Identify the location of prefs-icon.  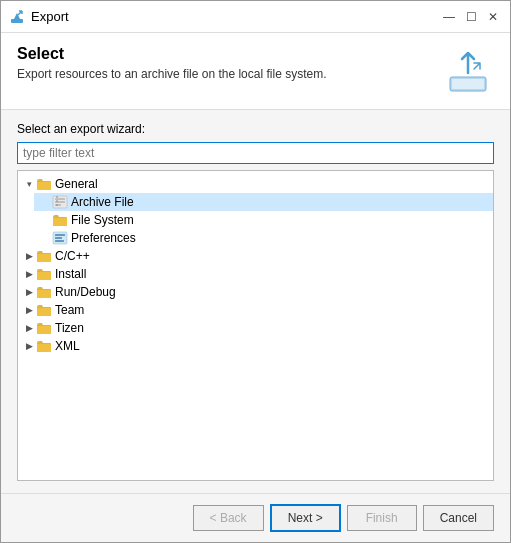
(60, 238).